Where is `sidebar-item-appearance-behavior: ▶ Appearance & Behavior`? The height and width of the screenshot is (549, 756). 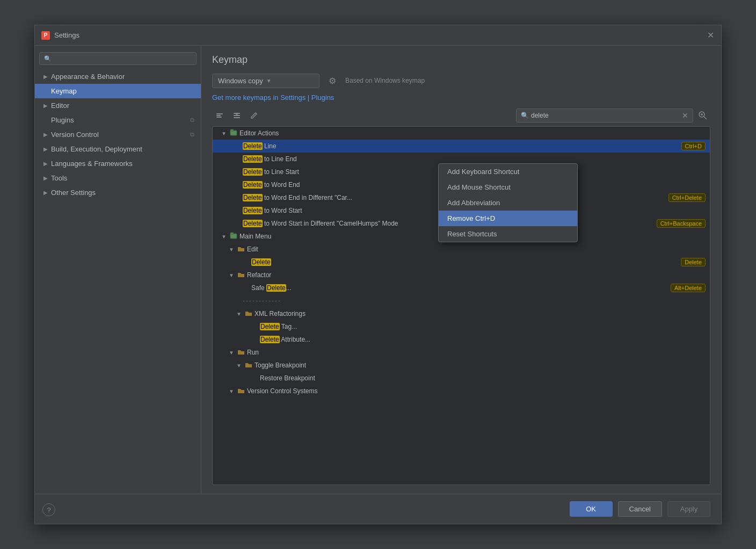 sidebar-item-appearance-behavior: ▶ Appearance & Behavior is located at coordinates (118, 76).